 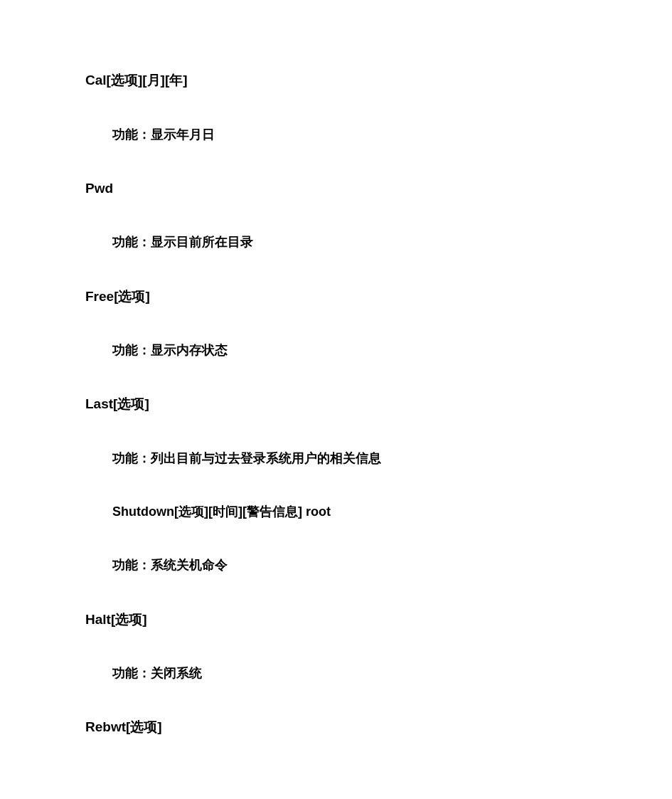 I want to click on command-desc-cal: 功能：显示年月日, so click(x=350, y=135).